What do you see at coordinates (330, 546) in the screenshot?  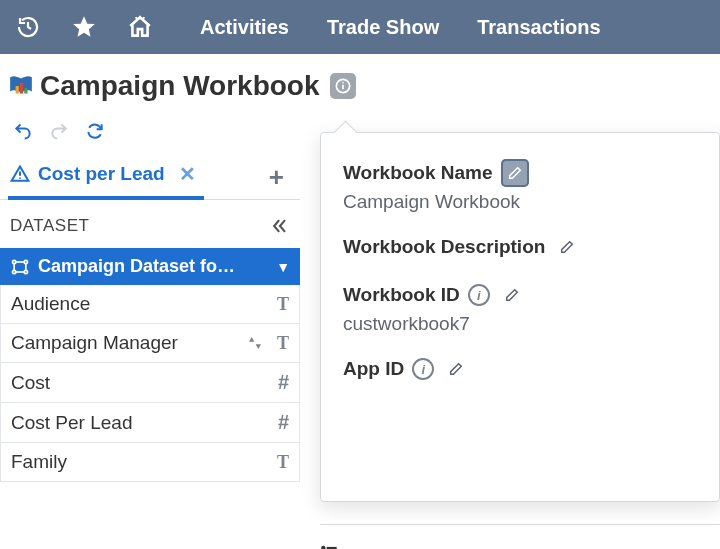 I see `list-icon` at bounding box center [330, 546].